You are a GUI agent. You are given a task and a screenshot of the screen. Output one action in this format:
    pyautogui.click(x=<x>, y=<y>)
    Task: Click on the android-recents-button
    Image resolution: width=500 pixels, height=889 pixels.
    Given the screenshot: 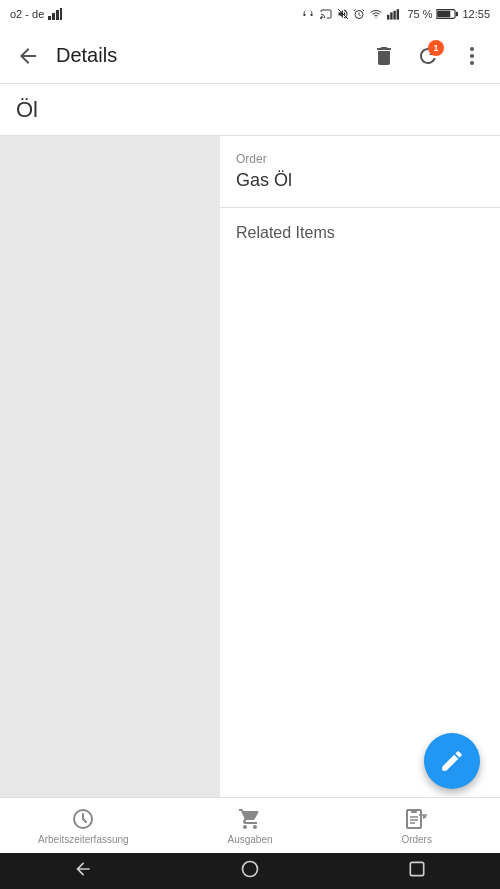 What is the action you would take?
    pyautogui.click(x=417, y=871)
    